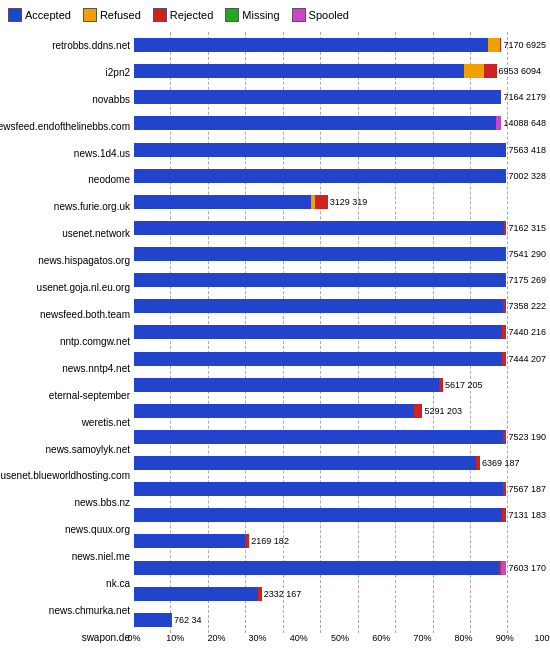 The image size is (550, 655). What do you see at coordinates (134, 638) in the screenshot?
I see `x-tick: 0%` at bounding box center [134, 638].